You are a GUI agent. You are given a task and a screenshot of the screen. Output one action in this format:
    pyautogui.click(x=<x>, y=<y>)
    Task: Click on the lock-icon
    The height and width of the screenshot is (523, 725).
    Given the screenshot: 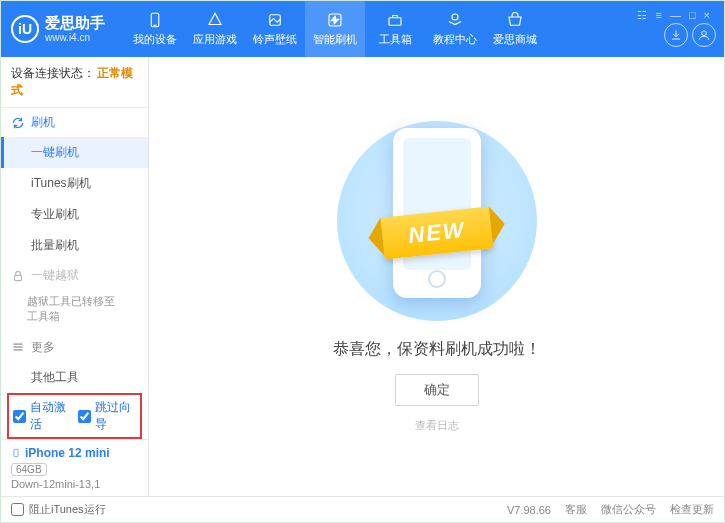 What is the action you would take?
    pyautogui.click(x=18, y=276)
    